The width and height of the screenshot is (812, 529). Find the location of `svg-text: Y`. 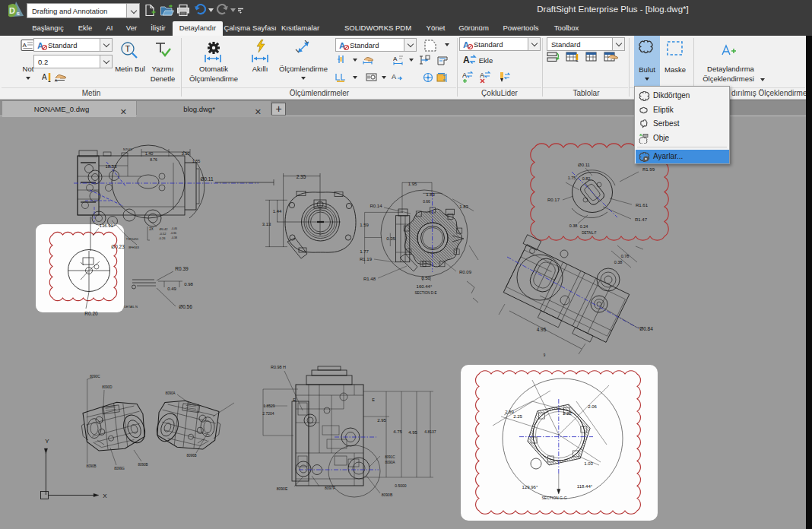

svg-text: Y is located at coordinates (47, 441).